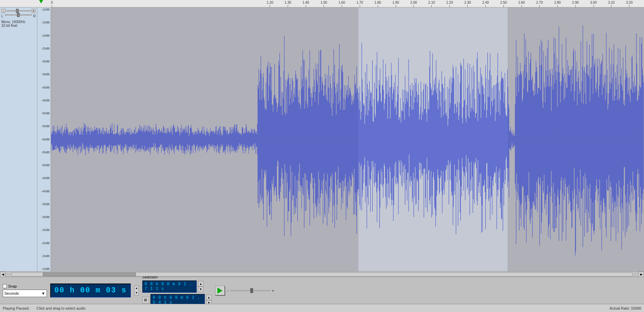  Describe the element at coordinates (44, 269) in the screenshot. I see `db-label-n10-bot: -10dB` at that location.